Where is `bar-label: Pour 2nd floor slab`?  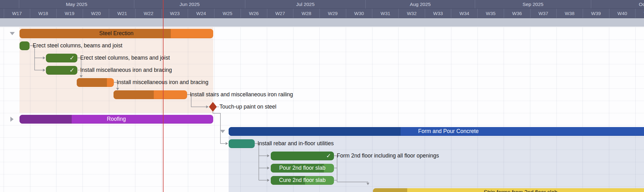 bar-label: Pour 2nd floor slab is located at coordinates (303, 168).